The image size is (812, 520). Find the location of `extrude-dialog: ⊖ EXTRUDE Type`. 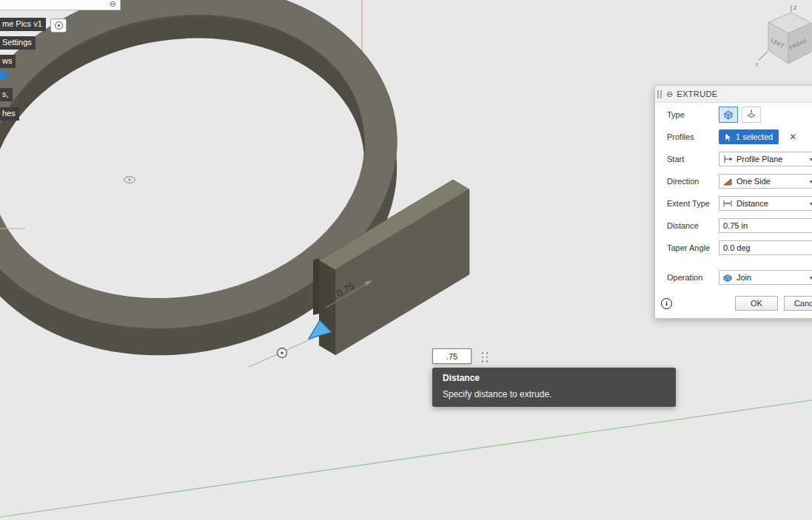

extrude-dialog: ⊖ EXTRUDE Type is located at coordinates (733, 202).